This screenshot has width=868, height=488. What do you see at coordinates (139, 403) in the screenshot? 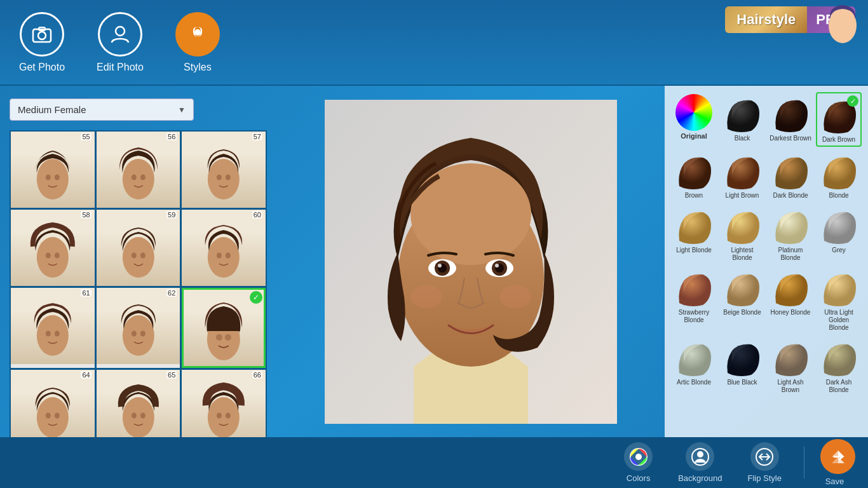
I see `style-item-65: 65` at bounding box center [139, 403].